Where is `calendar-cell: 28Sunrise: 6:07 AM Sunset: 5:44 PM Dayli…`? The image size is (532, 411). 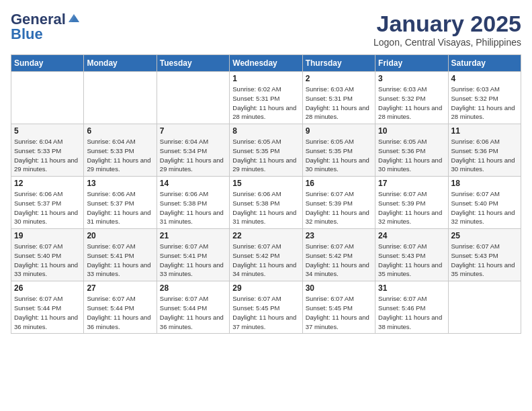
calendar-cell: 28Sunrise: 6:07 AM Sunset: 5:44 PM Dayli… is located at coordinates (193, 308).